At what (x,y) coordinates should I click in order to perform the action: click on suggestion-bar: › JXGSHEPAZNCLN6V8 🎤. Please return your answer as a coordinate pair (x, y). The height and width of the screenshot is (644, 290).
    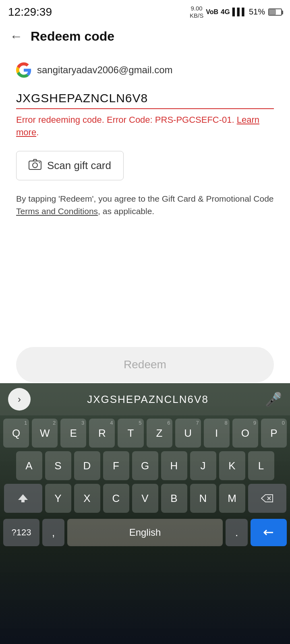
    Looking at the image, I should click on (145, 399).